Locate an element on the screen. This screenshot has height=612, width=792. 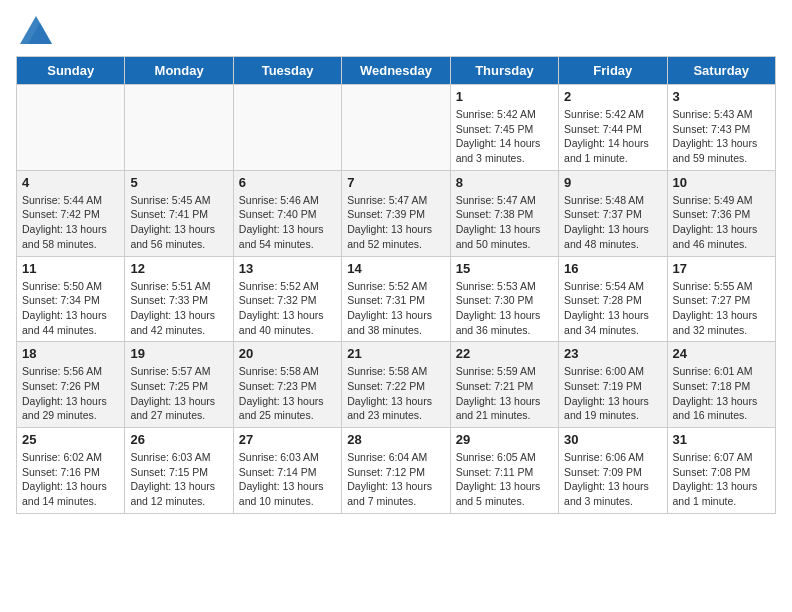
header-row: SundayMondayTuesdayWednesdayThursdayFrid… is located at coordinates (396, 71).